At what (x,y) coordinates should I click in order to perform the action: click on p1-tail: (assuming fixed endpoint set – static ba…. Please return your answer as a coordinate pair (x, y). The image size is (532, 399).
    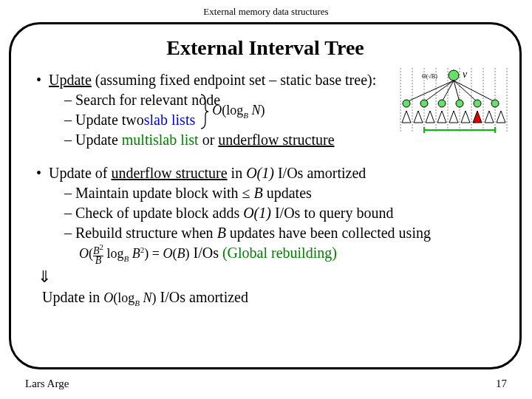
    Looking at the image, I should click on (233, 80).